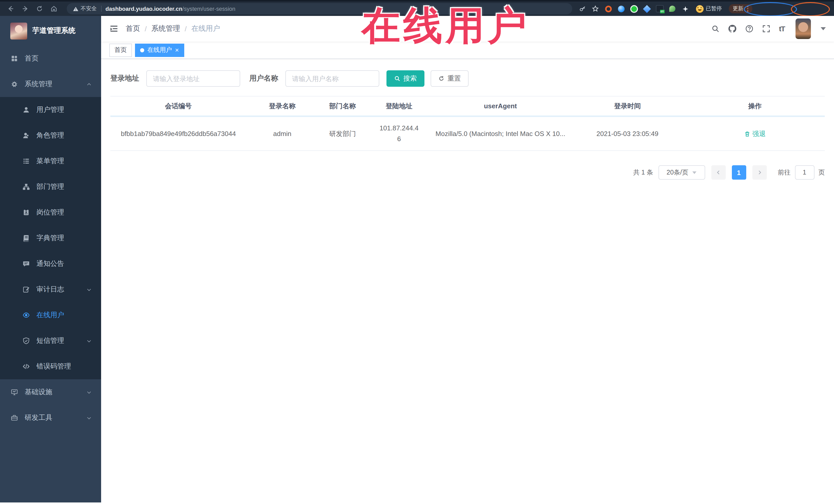 The width and height of the screenshot is (834, 504). I want to click on col-dept-name: 部门名称, so click(343, 106).